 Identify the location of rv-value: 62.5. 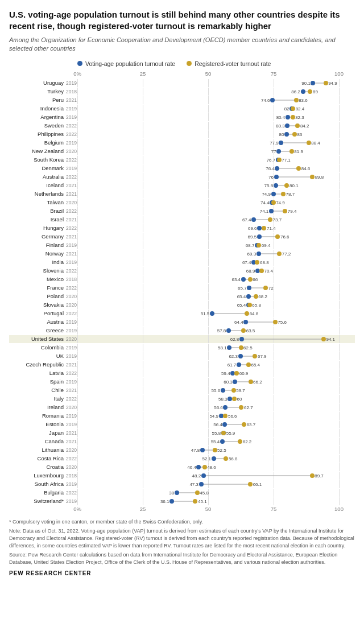
(248, 347).